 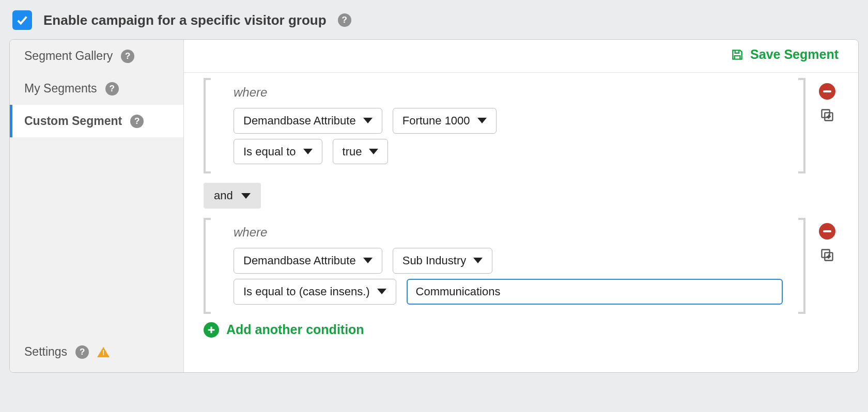 What do you see at coordinates (68, 56) in the screenshot?
I see `sidebar-item-label: Segment Gallery` at bounding box center [68, 56].